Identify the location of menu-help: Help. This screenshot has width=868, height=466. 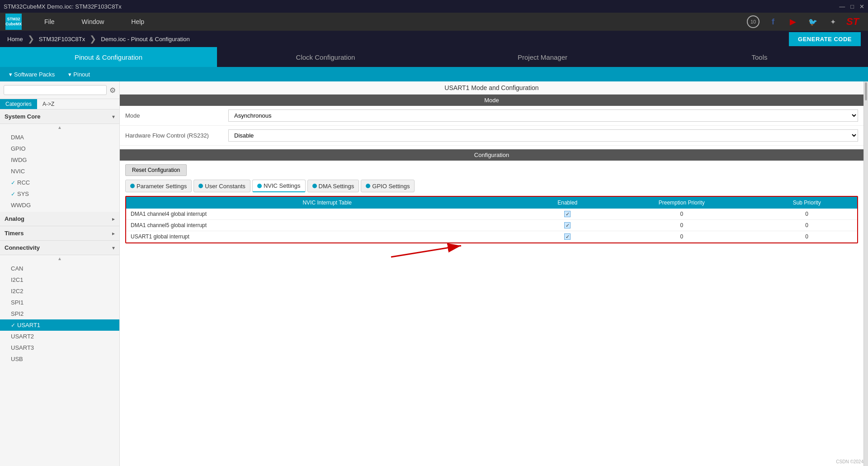
(137, 22).